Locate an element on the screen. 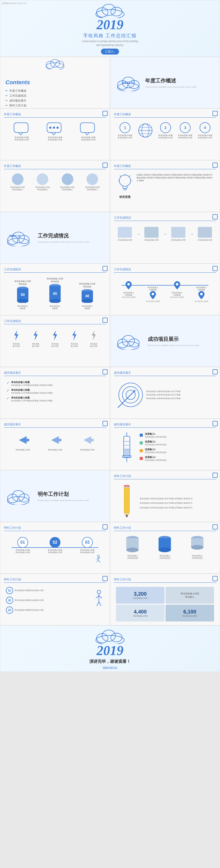  part01-subtitle: Russet ipsum available result should res… is located at coordinates (171, 87).